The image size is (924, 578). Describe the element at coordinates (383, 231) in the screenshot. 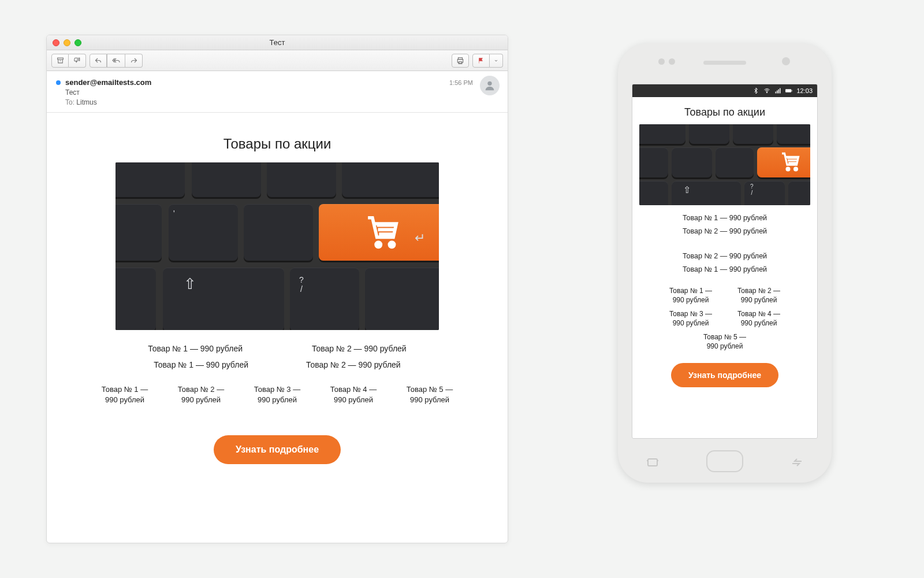

I see `cart-icon` at that location.